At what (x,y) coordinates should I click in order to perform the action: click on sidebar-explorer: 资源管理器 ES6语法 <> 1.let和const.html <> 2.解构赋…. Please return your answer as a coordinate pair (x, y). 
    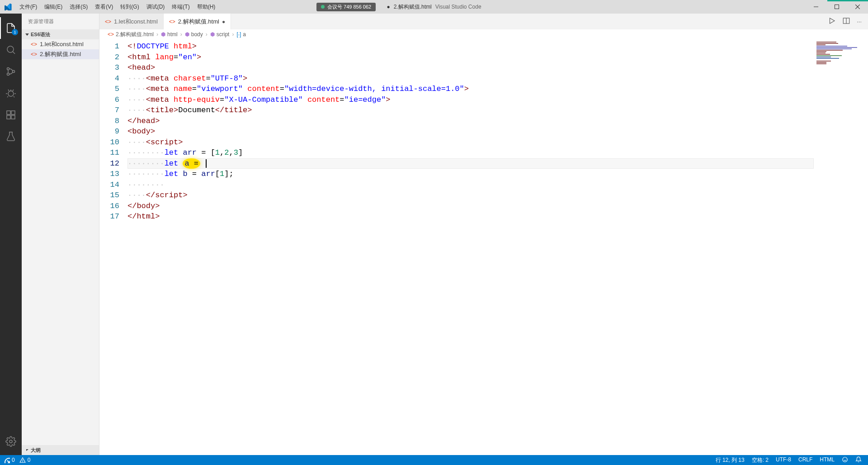
    Looking at the image, I should click on (61, 234).